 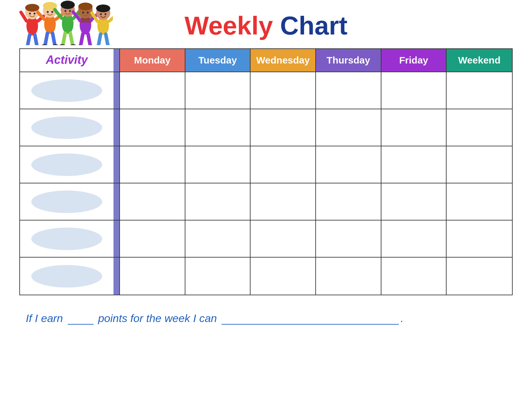 I want to click on footer-blank-reward, so click(x=310, y=318).